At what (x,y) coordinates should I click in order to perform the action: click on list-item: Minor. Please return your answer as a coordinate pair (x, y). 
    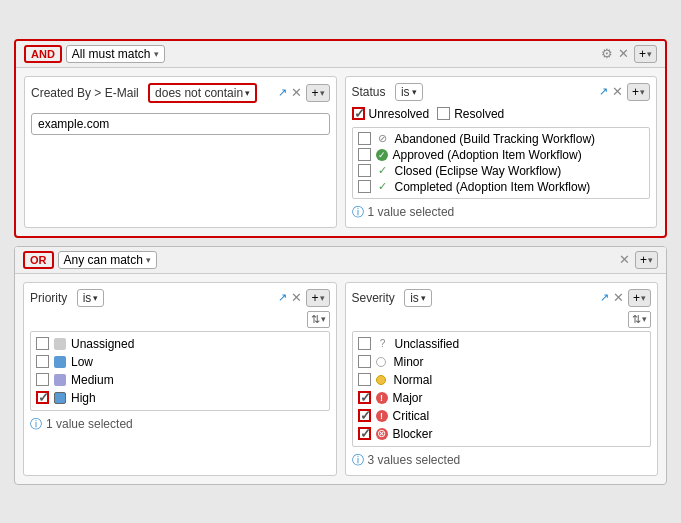
    Looking at the image, I should click on (502, 362).